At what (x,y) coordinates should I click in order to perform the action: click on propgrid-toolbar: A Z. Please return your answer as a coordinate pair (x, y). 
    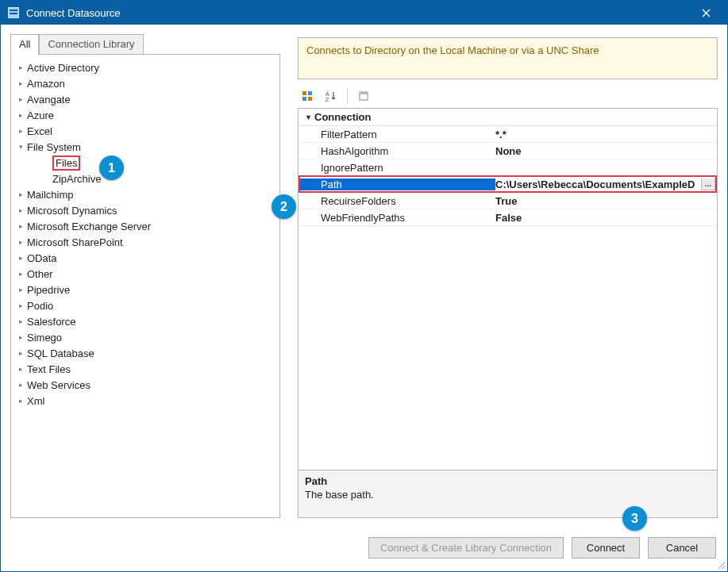
    Looking at the image, I should click on (508, 97).